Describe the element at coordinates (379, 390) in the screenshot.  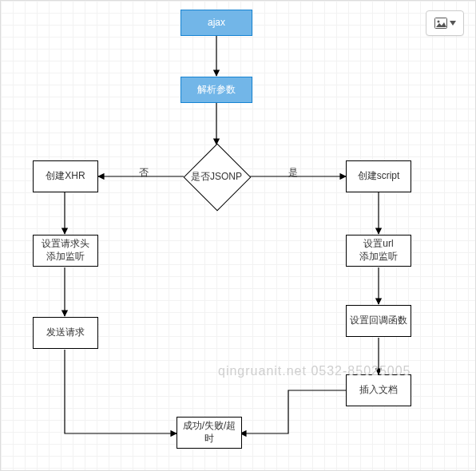
I see `node-insert-doc: 插入文档` at that location.